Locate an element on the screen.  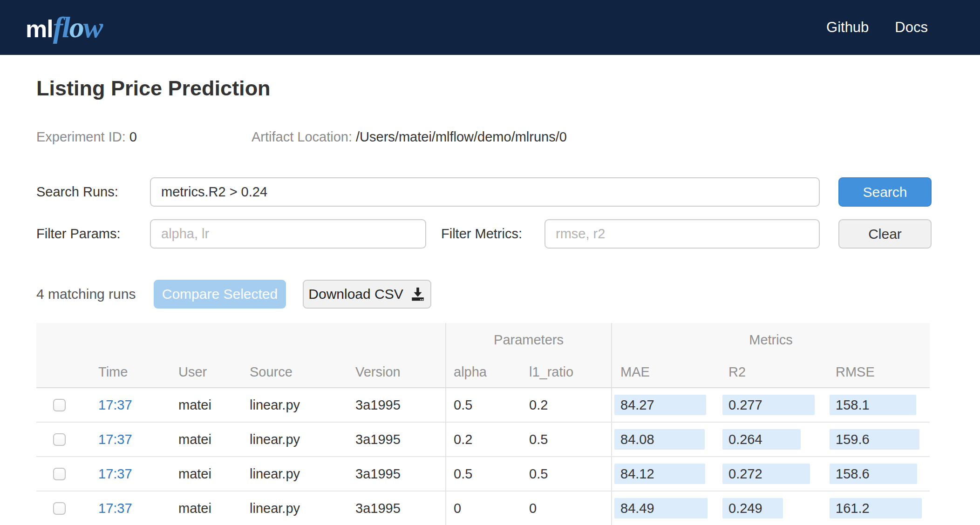
run-l1-ratio-cell: 0 is located at coordinates (566, 508).